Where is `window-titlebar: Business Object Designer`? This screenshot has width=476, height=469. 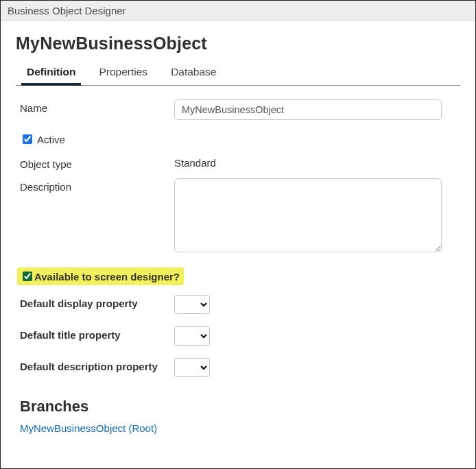 window-titlebar: Business Object Designer is located at coordinates (238, 11).